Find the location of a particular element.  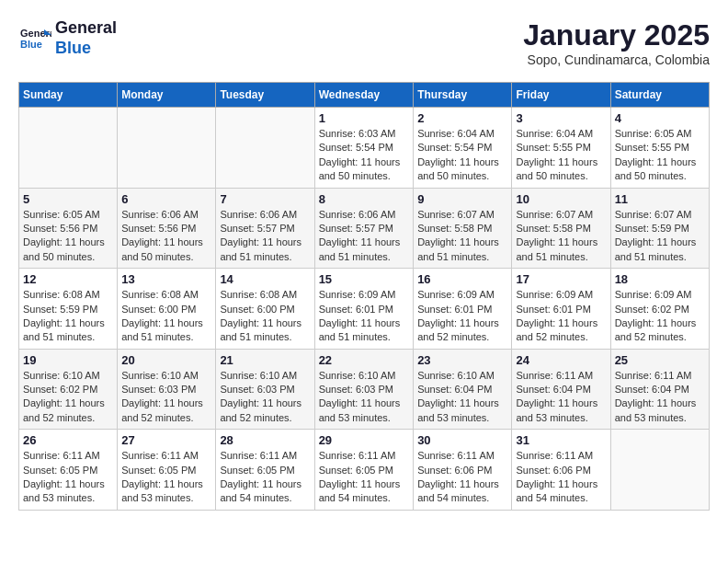

day-number: 31 is located at coordinates (561, 440).